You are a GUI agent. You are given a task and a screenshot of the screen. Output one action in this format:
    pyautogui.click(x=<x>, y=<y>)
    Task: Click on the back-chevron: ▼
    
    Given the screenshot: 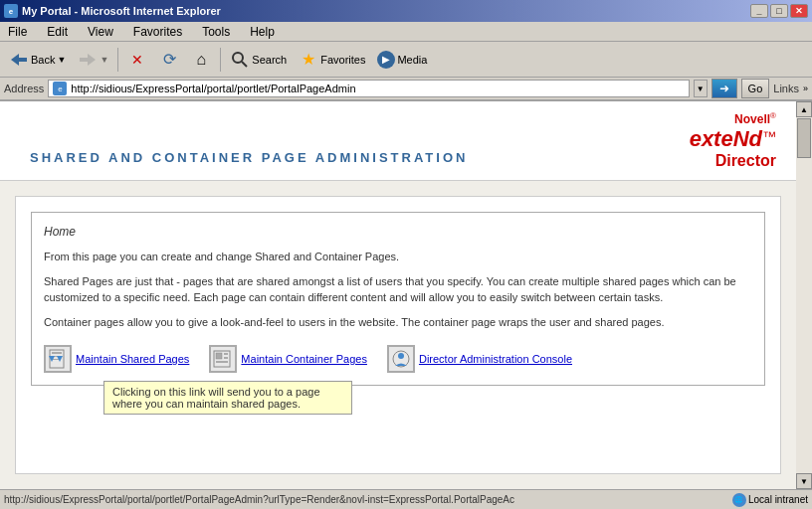 What is the action you would take?
    pyautogui.click(x=62, y=60)
    